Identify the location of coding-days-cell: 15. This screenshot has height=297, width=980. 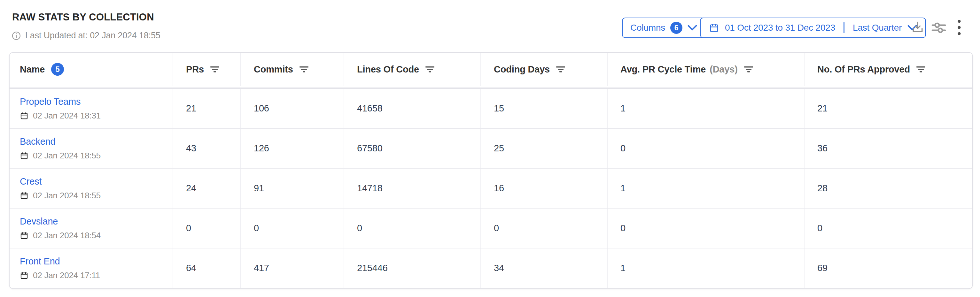
(544, 108).